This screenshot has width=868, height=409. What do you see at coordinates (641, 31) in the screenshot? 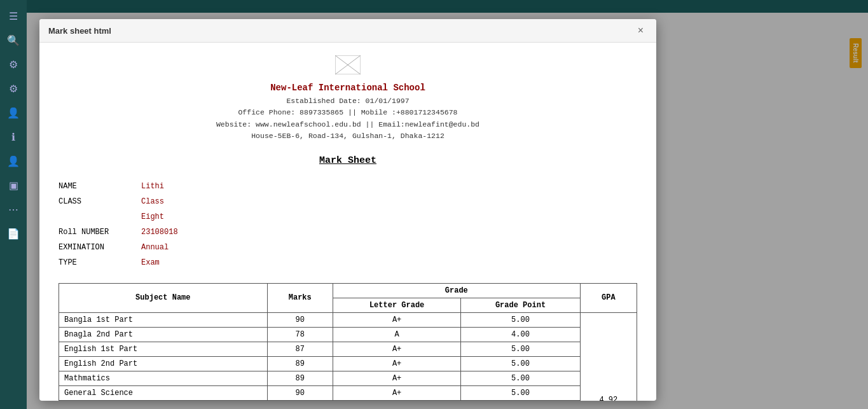
I see `modal-close-button: ×` at bounding box center [641, 31].